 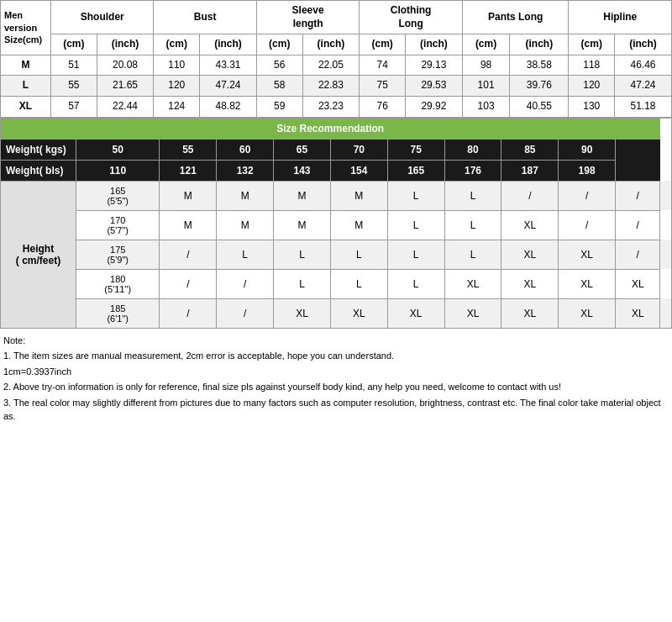 I want to click on size-cell: M, so click(x=26, y=66).